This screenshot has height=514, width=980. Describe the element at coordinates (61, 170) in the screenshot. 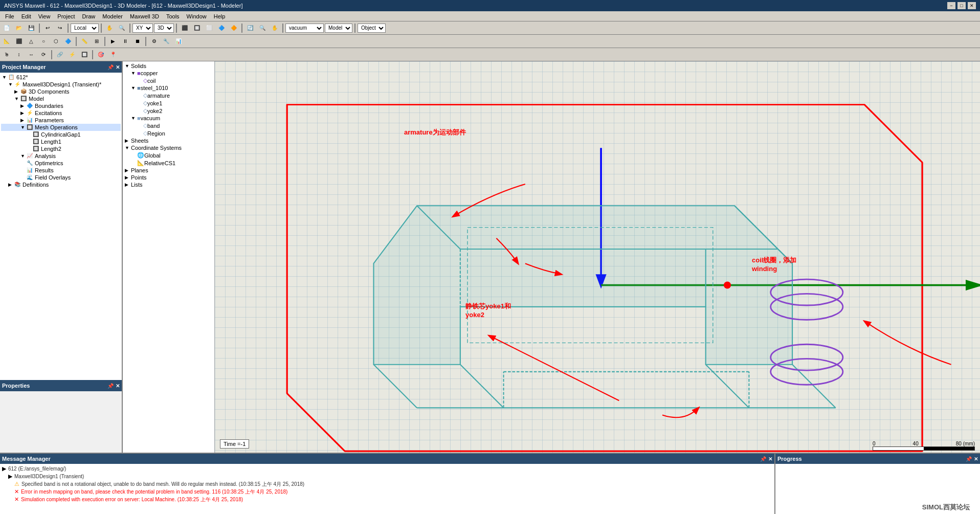

I see `tree-item-results: 📊 Results` at that location.